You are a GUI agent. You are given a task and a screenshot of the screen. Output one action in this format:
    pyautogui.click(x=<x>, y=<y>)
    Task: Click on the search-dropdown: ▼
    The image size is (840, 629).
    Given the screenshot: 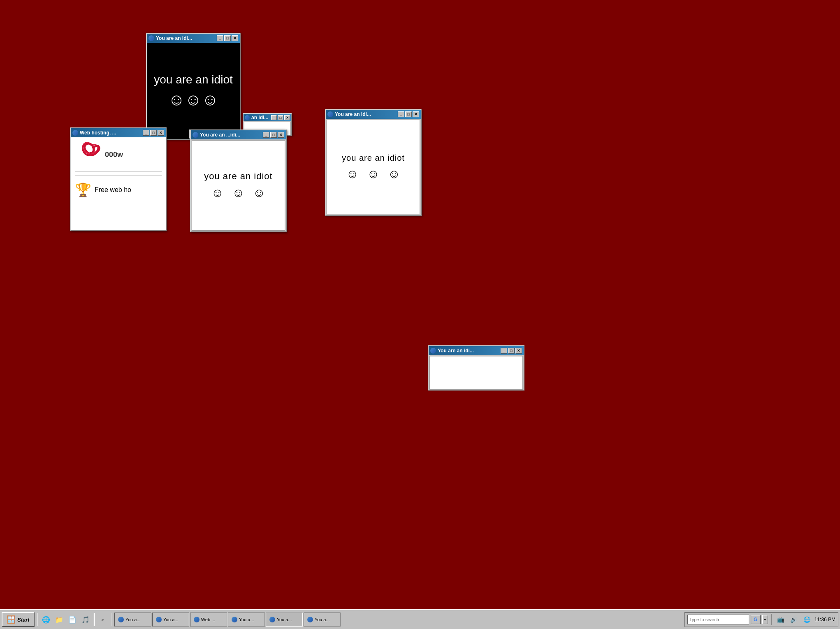 What is the action you would take?
    pyautogui.click(x=765, y=620)
    